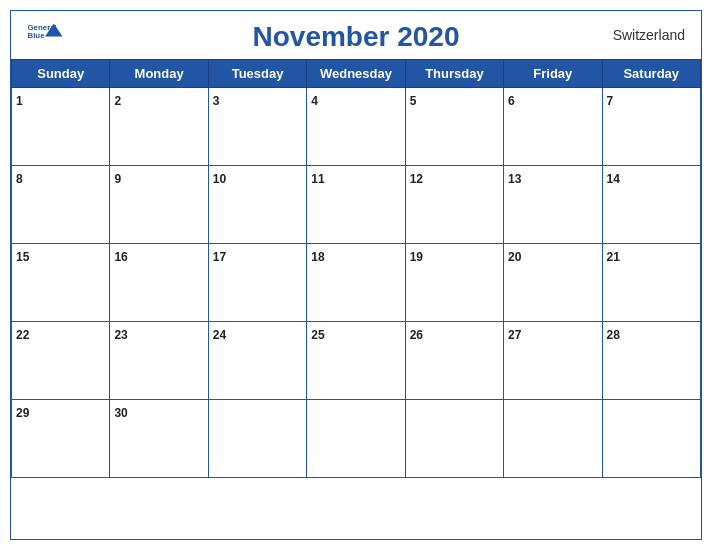 This screenshot has height=550, width=712. What do you see at coordinates (651, 361) in the screenshot?
I see `calendar-day-cell: 28` at bounding box center [651, 361].